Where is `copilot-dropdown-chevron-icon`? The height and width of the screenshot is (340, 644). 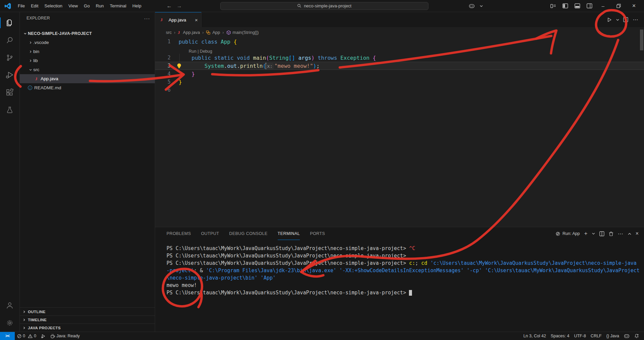 copilot-dropdown-chevron-icon is located at coordinates (481, 6).